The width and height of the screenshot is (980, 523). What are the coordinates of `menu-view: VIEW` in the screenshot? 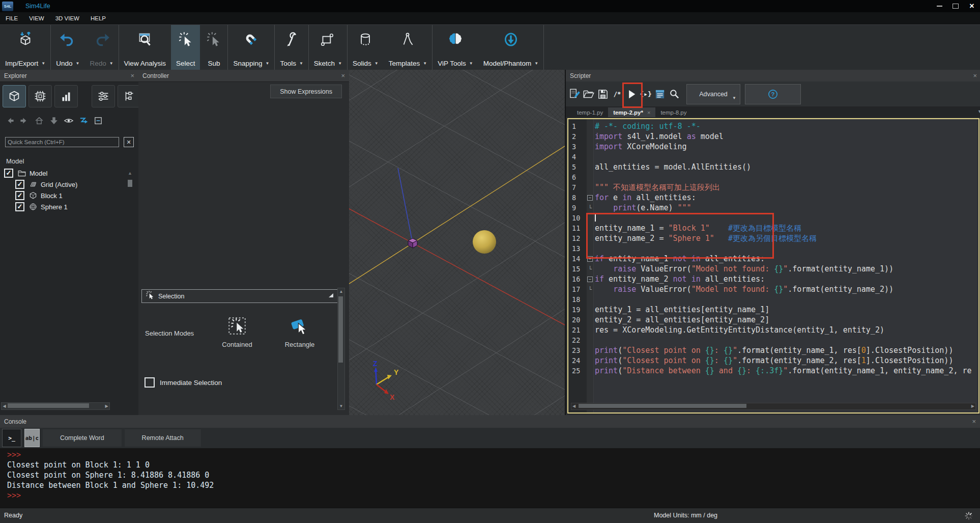 It's located at (37, 18).